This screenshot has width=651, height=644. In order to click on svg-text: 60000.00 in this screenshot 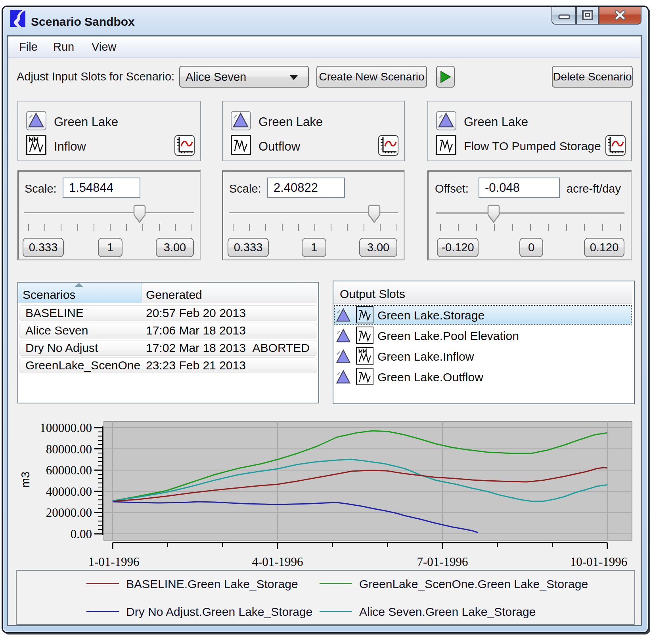, I will do `click(69, 470)`.